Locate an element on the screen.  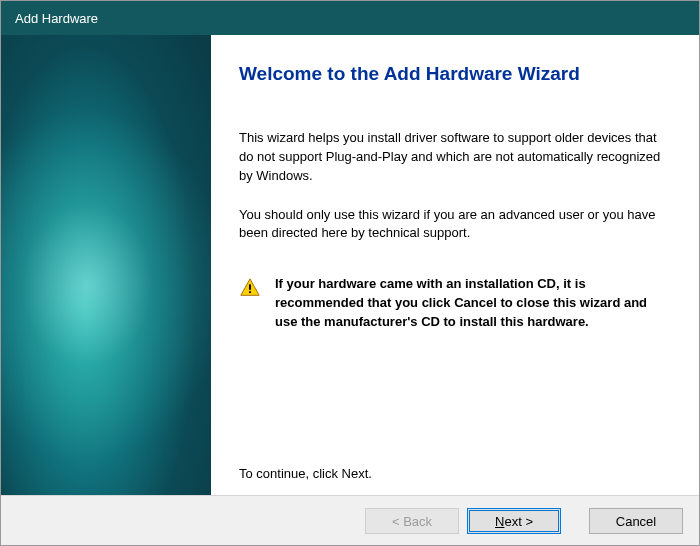
warning-note: If your hardware came with an installati… is located at coordinates (452, 304).